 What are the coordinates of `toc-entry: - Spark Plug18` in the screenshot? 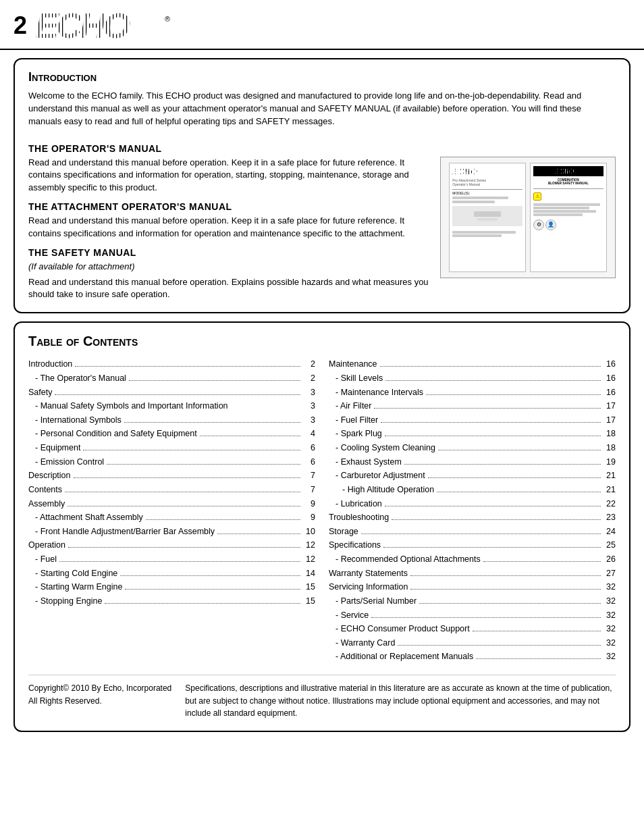 It's located at (473, 434).